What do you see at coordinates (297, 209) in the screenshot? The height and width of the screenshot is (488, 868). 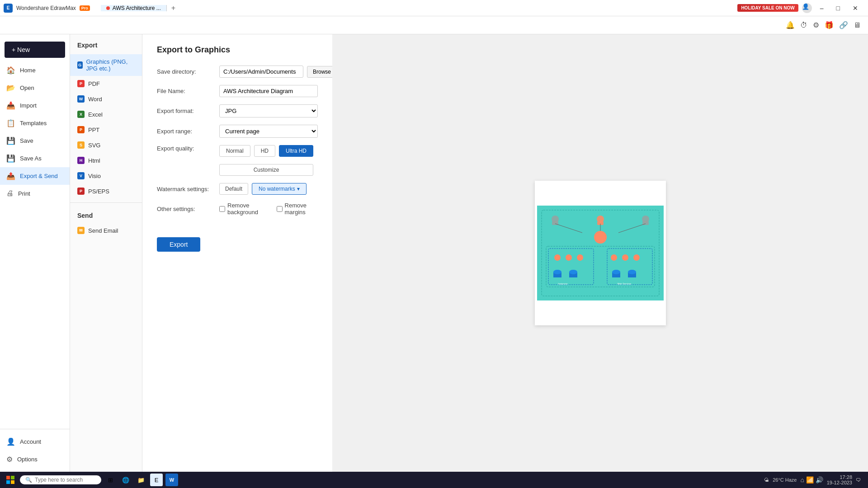 I see `remove-margins-label: Remove margins` at bounding box center [297, 209].